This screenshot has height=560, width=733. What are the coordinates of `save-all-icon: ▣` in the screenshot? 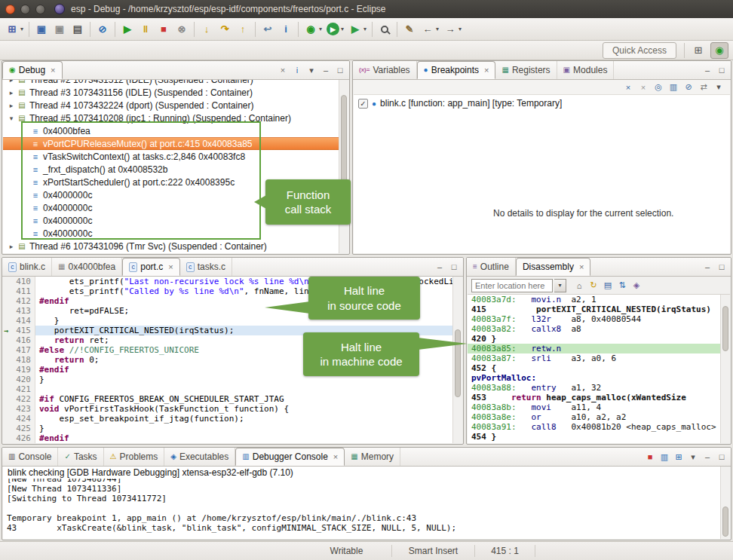 It's located at (60, 29).